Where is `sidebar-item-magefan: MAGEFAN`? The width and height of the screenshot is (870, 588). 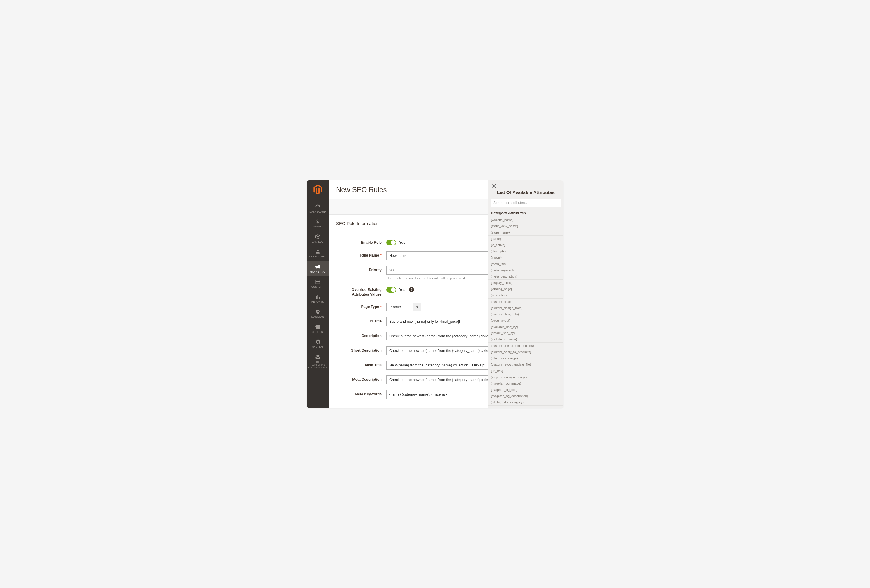 sidebar-item-magefan: MAGEFAN is located at coordinates (317, 314).